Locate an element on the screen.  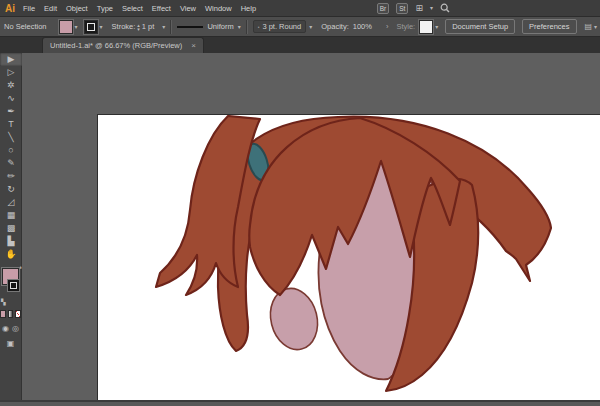
column-graph-tool-icon: ▙ is located at coordinates (12, 241).